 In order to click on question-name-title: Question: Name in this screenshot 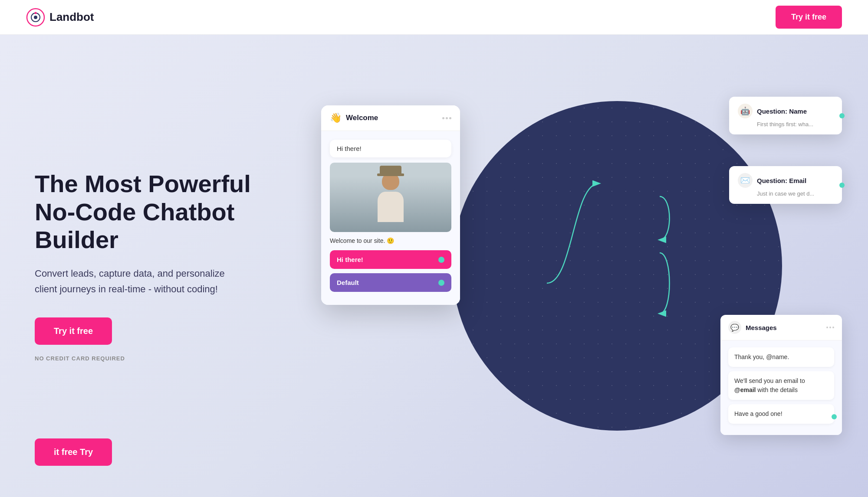, I will do `click(782, 111)`.